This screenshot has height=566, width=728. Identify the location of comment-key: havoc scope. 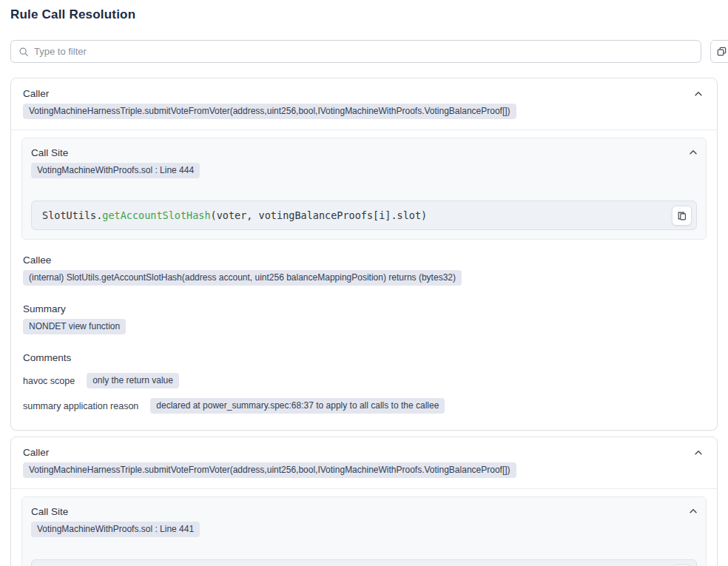
(49, 381).